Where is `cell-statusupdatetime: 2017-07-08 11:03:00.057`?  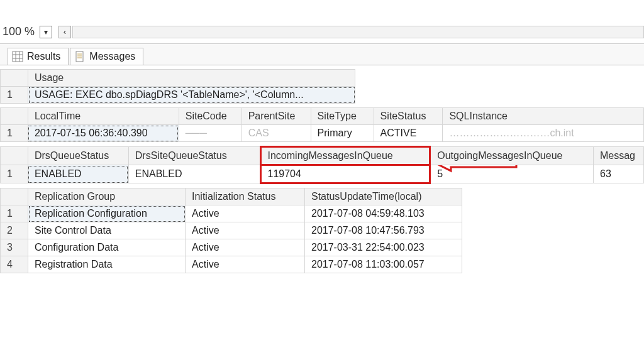
cell-statusupdatetime: 2017-07-08 11:03:00.057 is located at coordinates (384, 265).